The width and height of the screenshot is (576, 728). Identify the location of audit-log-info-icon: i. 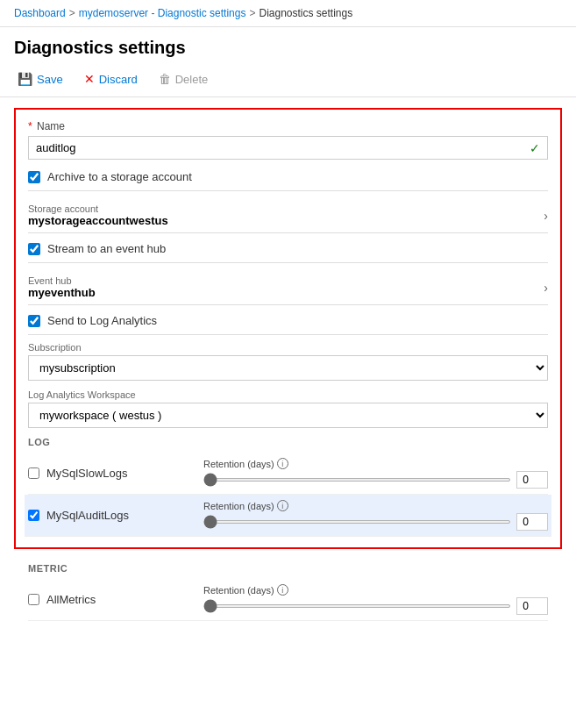
(282, 505).